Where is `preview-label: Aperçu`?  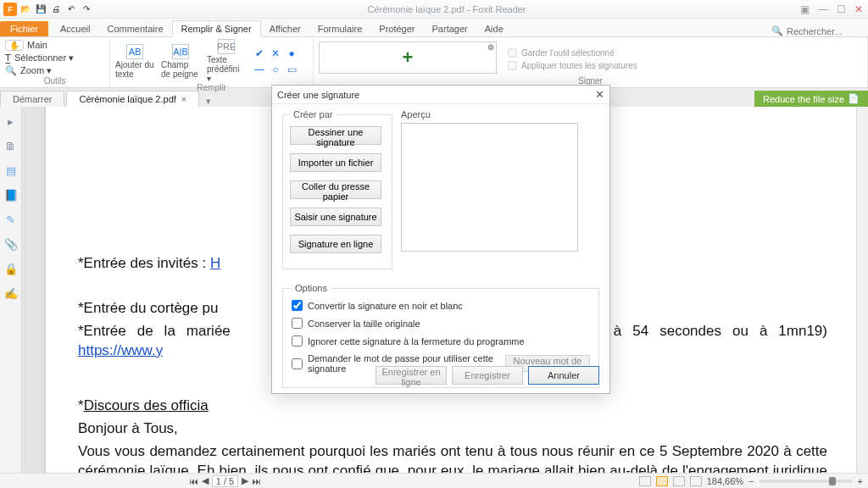 preview-label: Aperçu is located at coordinates (490, 114).